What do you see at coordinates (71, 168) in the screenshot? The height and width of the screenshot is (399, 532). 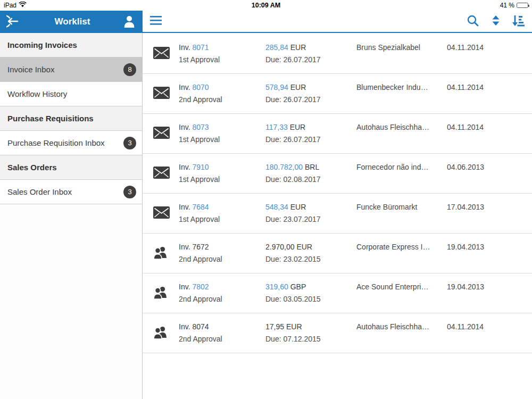 I see `sidebar-section-header: Sales Orders` at bounding box center [71, 168].